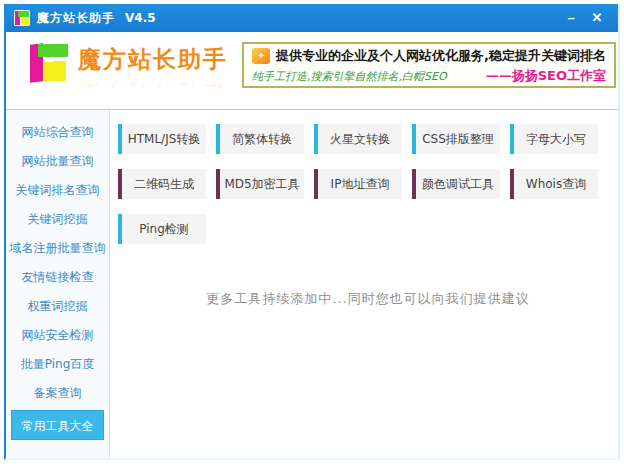  What do you see at coordinates (368, 184) in the screenshot?
I see `tool-row-2: 二维码生成 MD5加密工具 IP地址查询 颜色调试工具 Whois查询` at bounding box center [368, 184].